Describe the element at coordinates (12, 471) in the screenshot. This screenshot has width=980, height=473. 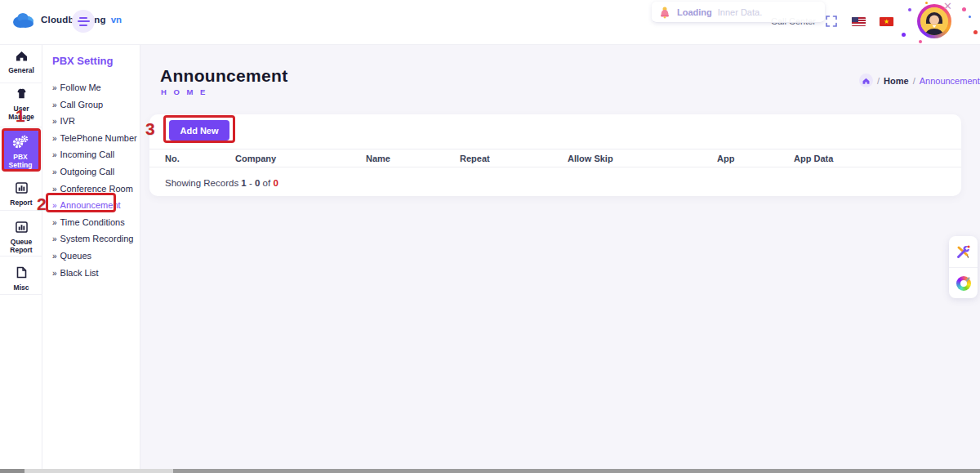
I see `bottom-scrollbar-thumb-left` at that location.